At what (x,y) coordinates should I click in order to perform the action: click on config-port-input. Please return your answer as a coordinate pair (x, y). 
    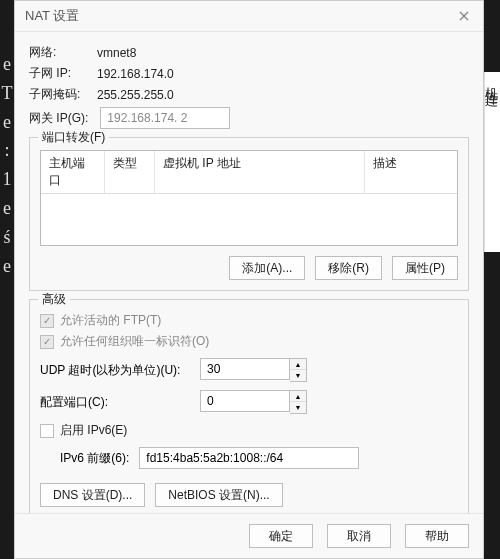
    Looking at the image, I should click on (245, 401).